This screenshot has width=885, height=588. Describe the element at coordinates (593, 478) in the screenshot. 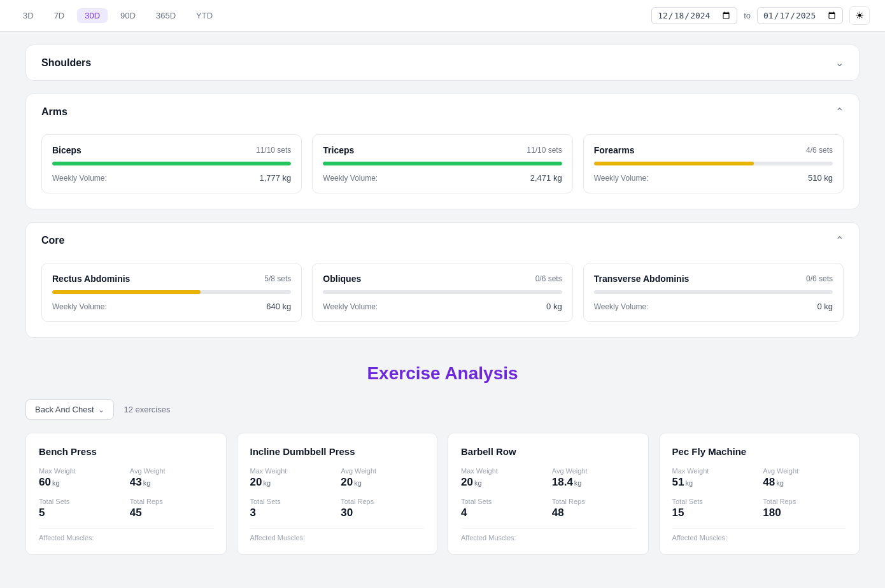

I see `barbell-row-avg-weight: Avg Weight 18.4kg` at that location.